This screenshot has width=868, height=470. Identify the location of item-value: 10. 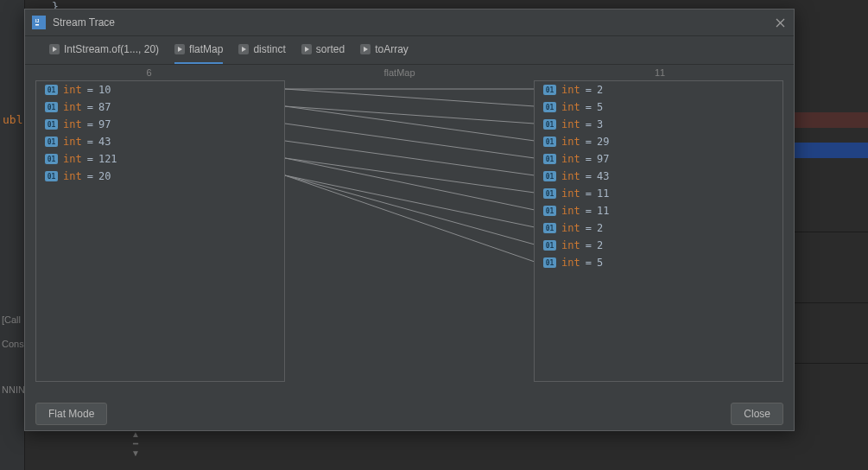
(105, 90).